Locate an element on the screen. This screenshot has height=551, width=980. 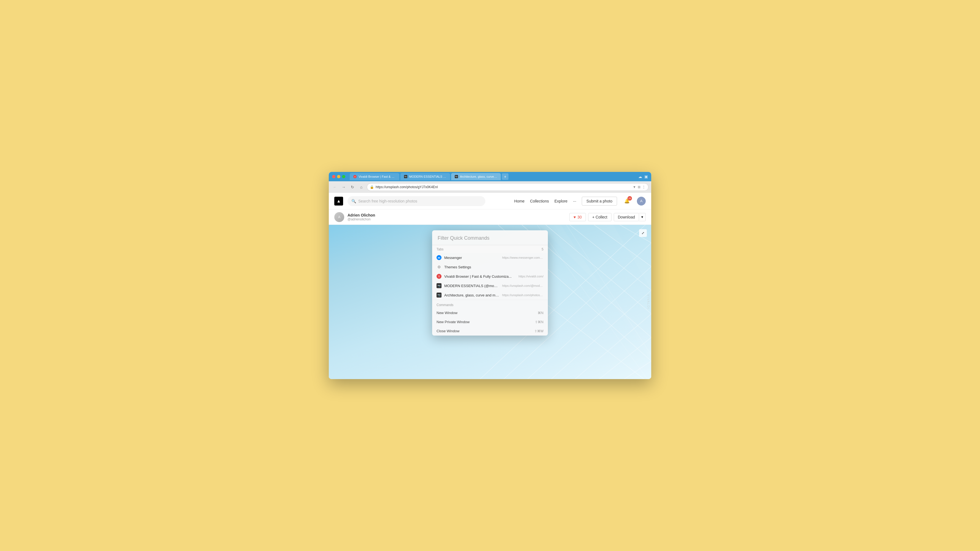
camera-tab-icon-1: 📷 is located at coordinates (406, 176).